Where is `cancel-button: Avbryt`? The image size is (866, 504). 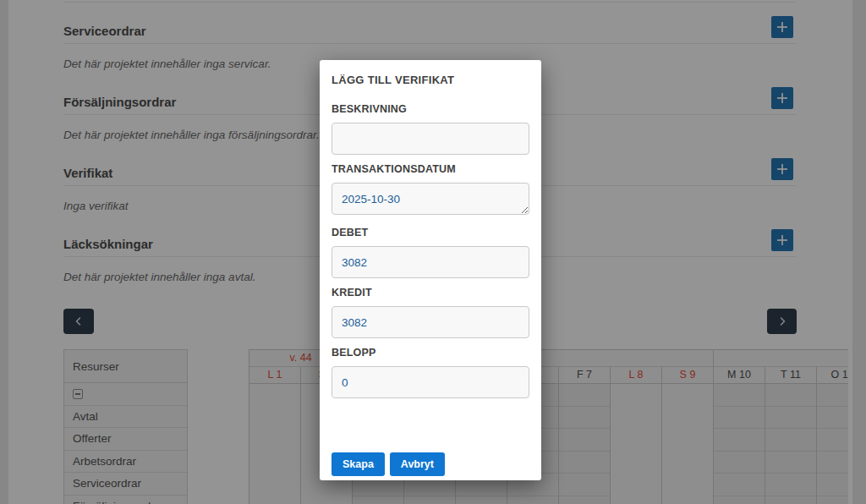
cancel-button: Avbryt is located at coordinates (418, 464).